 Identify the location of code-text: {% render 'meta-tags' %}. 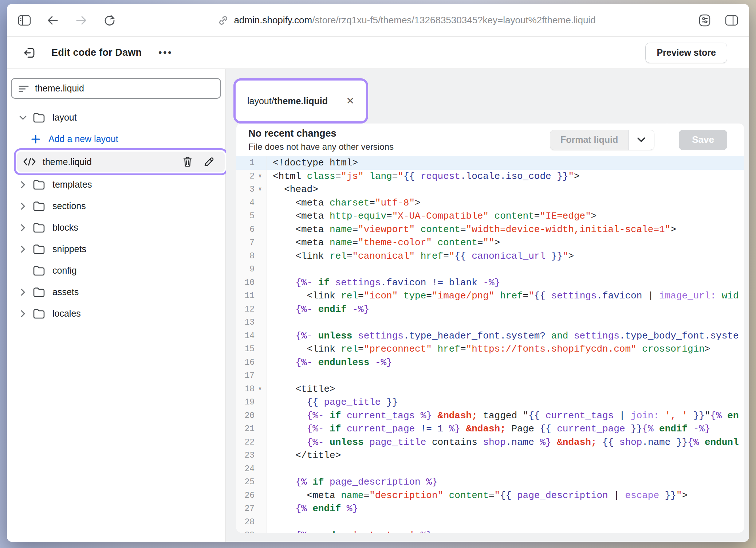
(505, 531).